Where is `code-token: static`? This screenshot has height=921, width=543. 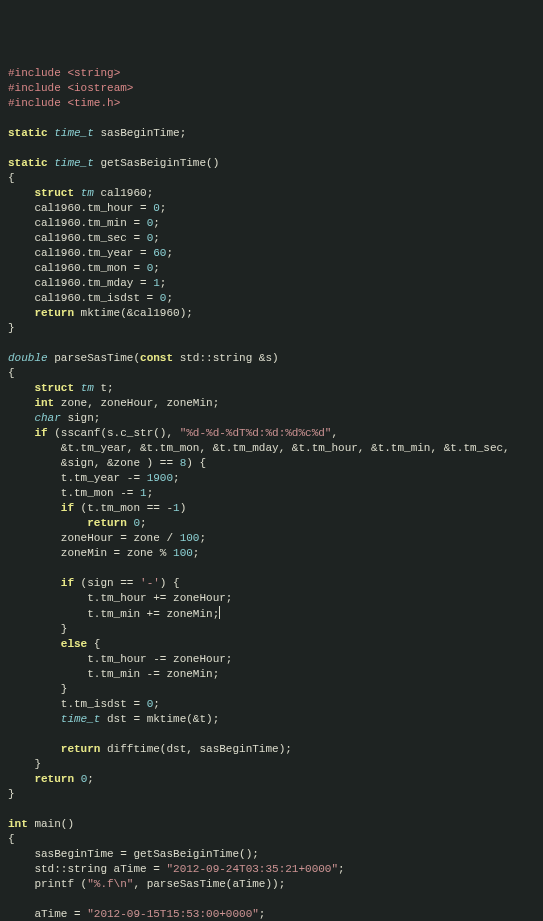
code-token: static is located at coordinates (28, 133).